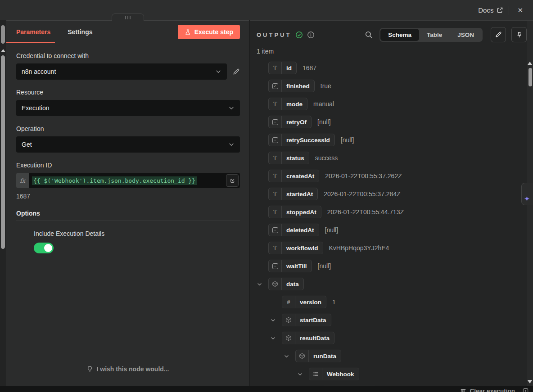 The image size is (533, 392). I want to click on expression-result-preview: 1687, so click(128, 196).